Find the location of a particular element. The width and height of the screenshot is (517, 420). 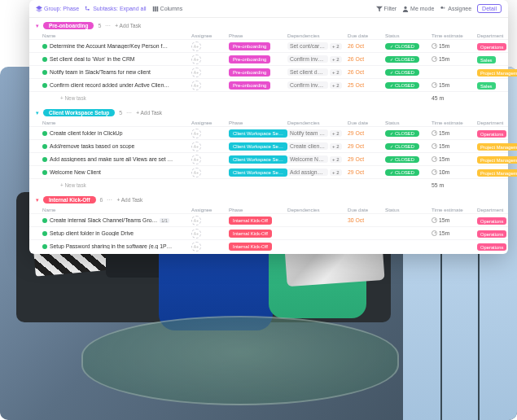

dependencies-cell: Set client deal to…+ 2 is located at coordinates (316, 72).